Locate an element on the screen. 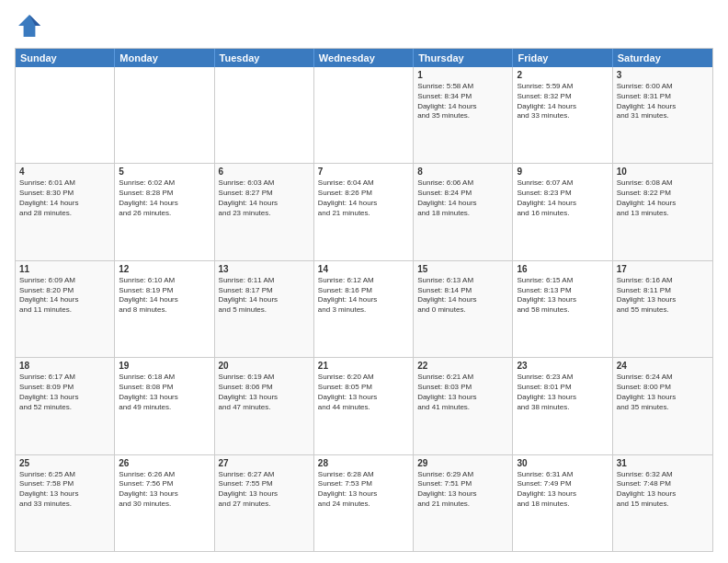 This screenshot has width=728, height=563. cell-info: Sunrise: 6:02 AM Sunset: 8:28 PM Dayligh… is located at coordinates (164, 199).